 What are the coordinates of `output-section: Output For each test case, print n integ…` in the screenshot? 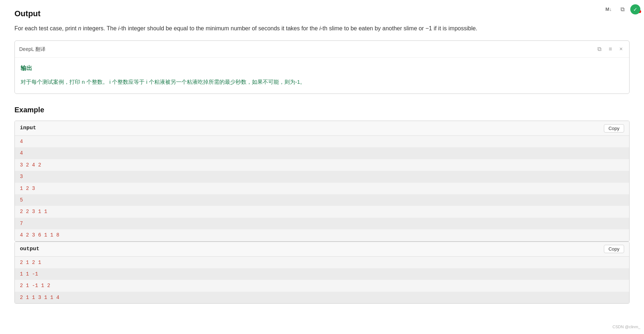 It's located at (322, 20).